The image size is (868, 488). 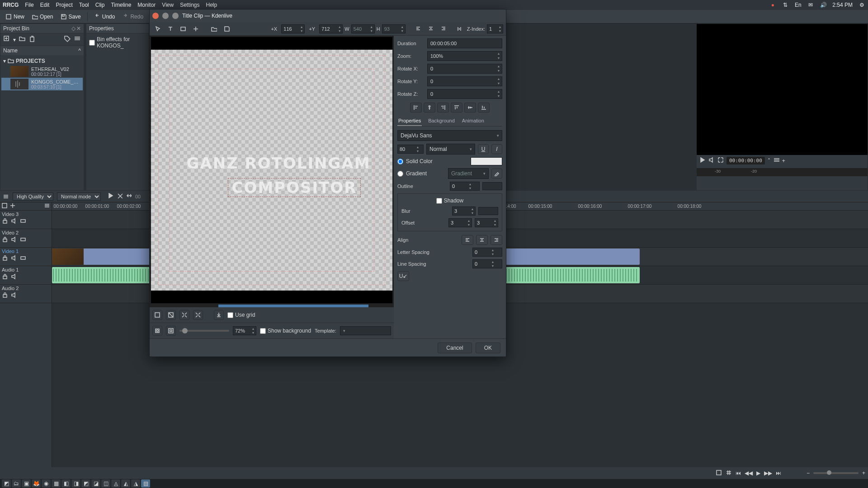 What do you see at coordinates (76, 483) in the screenshot?
I see `taskbar-app8: ◨` at bounding box center [76, 483].